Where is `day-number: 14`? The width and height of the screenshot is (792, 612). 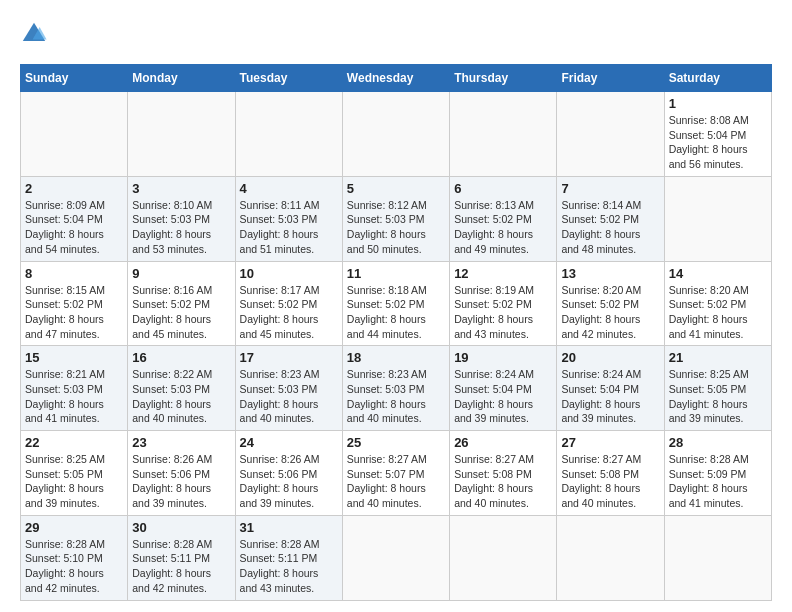
day-number: 14 is located at coordinates (718, 274).